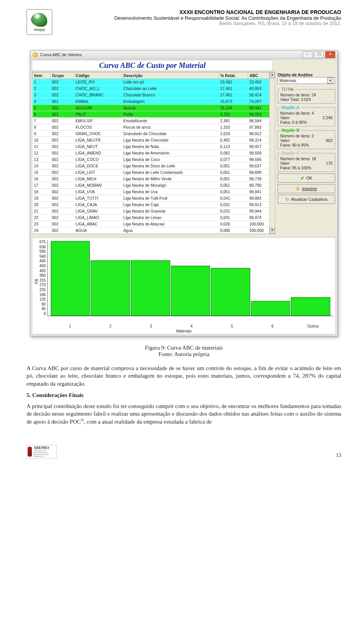 The image size is (364, 624). Describe the element at coordinates (154, 108) in the screenshot. I see `table-row: 5002ACUCARAçúcar15,15489,441` at that location.